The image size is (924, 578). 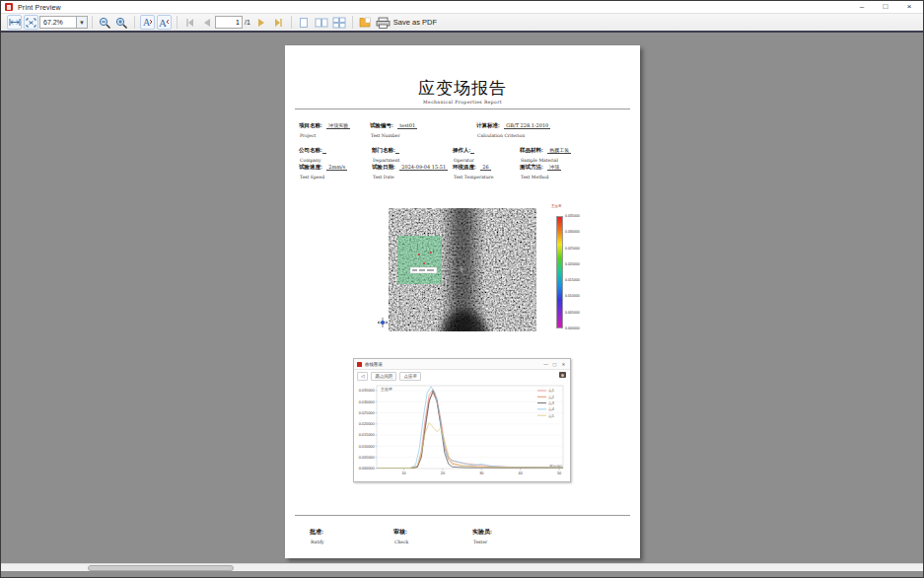 I want to click on prev-page-icon, so click(x=207, y=23).